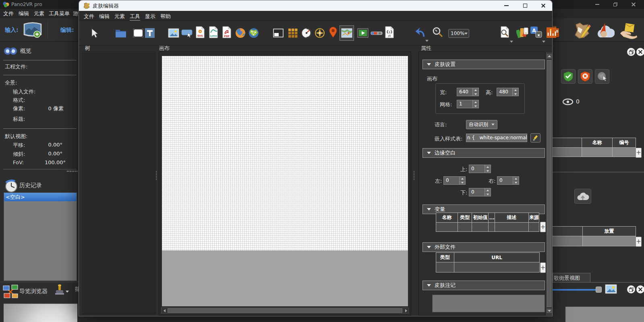  I want to click on se-menu-view: 显示, so click(150, 17).